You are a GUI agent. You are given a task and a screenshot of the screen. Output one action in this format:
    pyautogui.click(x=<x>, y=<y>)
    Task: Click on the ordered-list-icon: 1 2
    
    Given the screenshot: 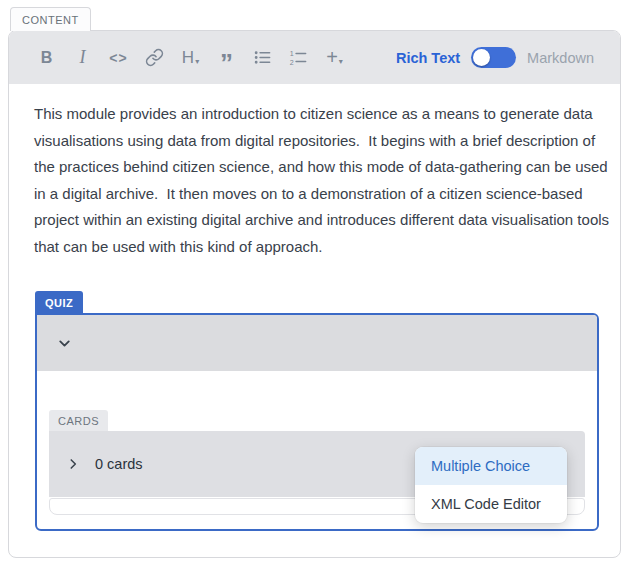 What is the action you would take?
    pyautogui.click(x=298, y=58)
    